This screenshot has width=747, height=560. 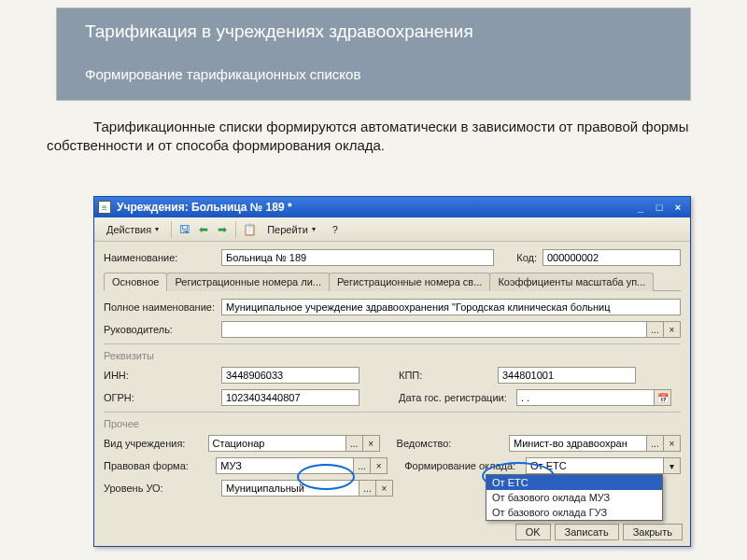 I want to click on tab-koef: Коэффициенты масштаба уп..., so click(x=571, y=282).